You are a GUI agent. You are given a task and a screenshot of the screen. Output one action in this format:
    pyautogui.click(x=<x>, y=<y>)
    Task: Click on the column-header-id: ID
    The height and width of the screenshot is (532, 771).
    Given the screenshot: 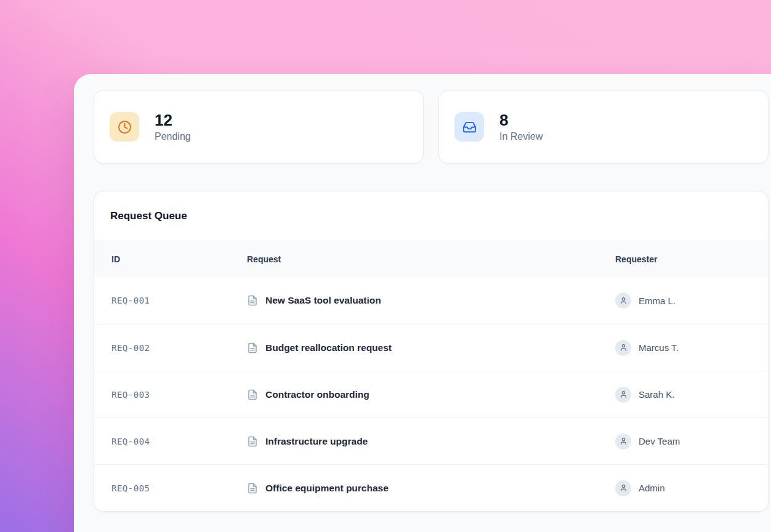 What is the action you would take?
    pyautogui.click(x=171, y=259)
    